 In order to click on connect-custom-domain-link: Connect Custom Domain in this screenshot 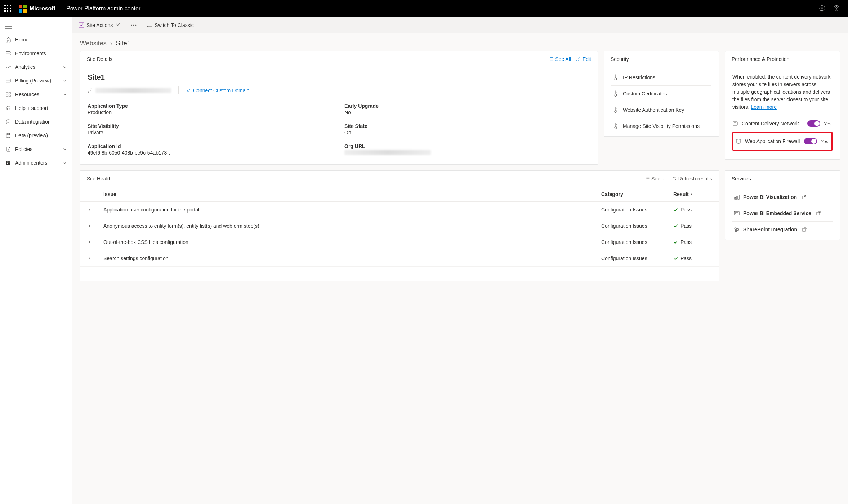, I will do `click(218, 90)`.